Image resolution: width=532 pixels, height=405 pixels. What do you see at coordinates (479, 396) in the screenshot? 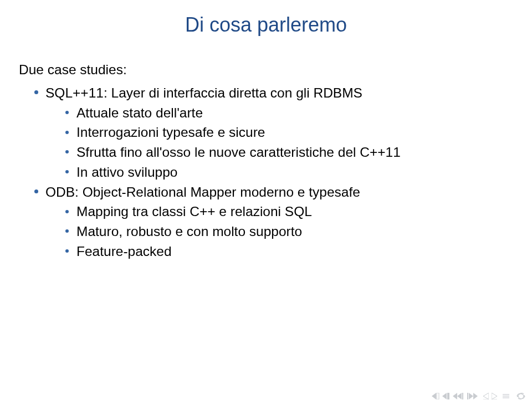
I see `nav-controls` at bounding box center [479, 396].